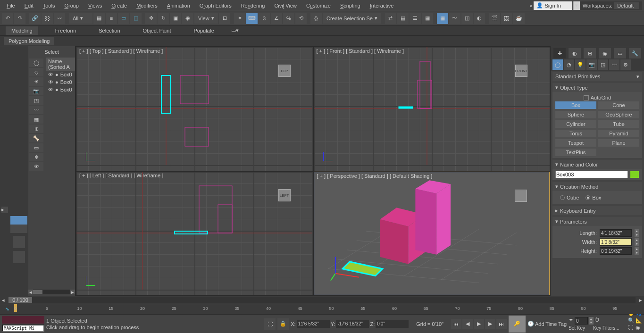  I want to click on menu-customize: Customize, so click(318, 6).